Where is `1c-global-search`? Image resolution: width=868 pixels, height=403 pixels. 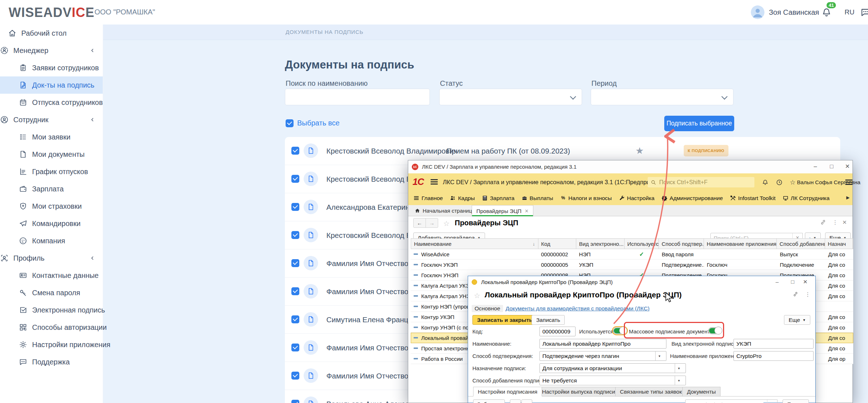 1c-global-search is located at coordinates (701, 182).